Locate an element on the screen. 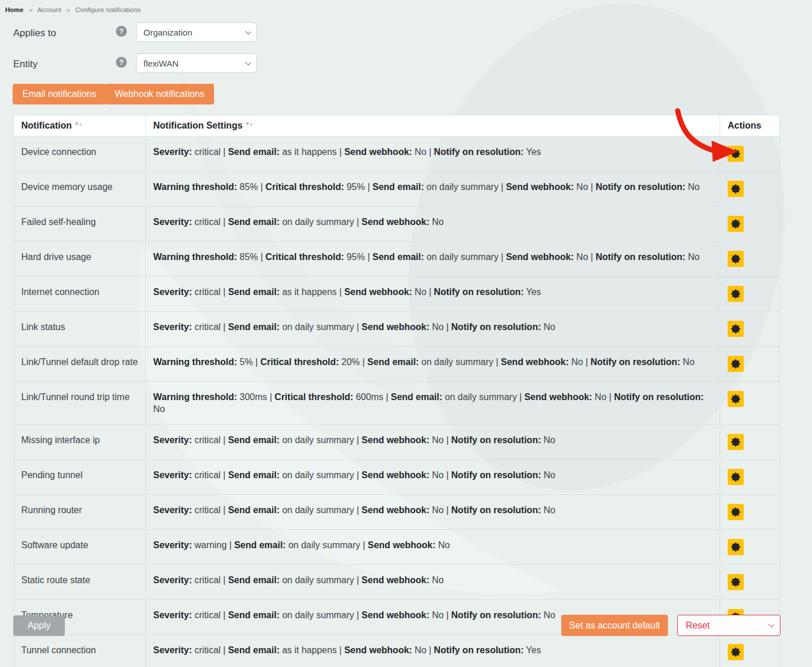 The width and height of the screenshot is (812, 667). notification-settings-cell: Warning threshold: 5% | Critical thresho… is located at coordinates (433, 364).